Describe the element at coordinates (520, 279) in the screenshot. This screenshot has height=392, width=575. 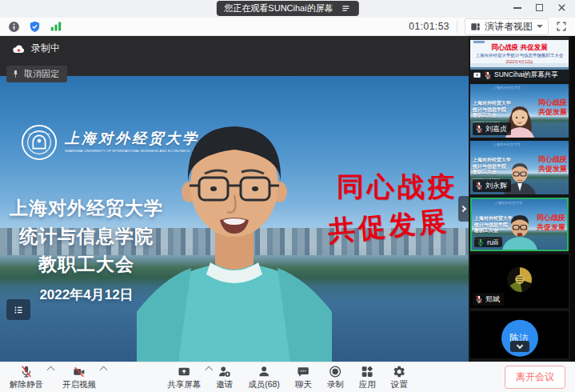
I see `avatar` at that location.